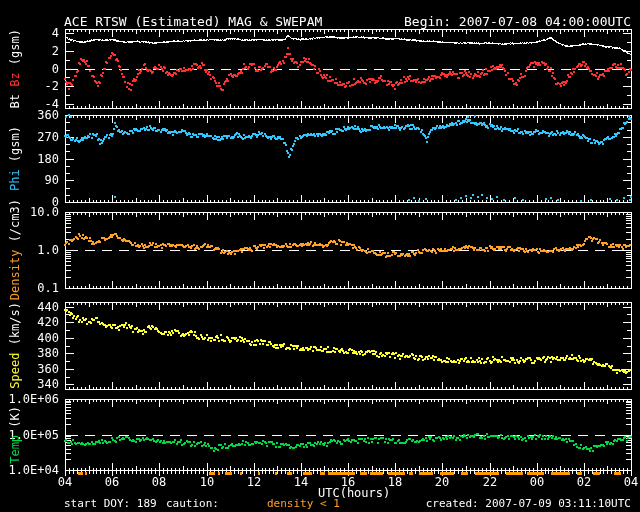  What do you see at coordinates (254, 482) in the screenshot?
I see `xtick-4: 12` at bounding box center [254, 482].